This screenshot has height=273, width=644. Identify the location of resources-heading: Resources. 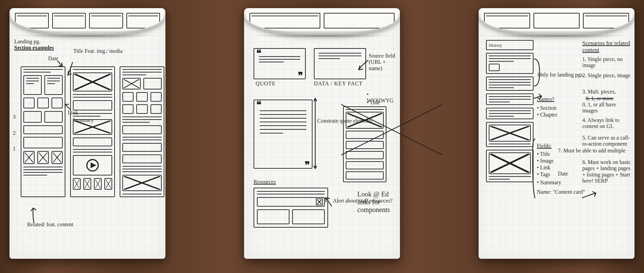
(291, 182).